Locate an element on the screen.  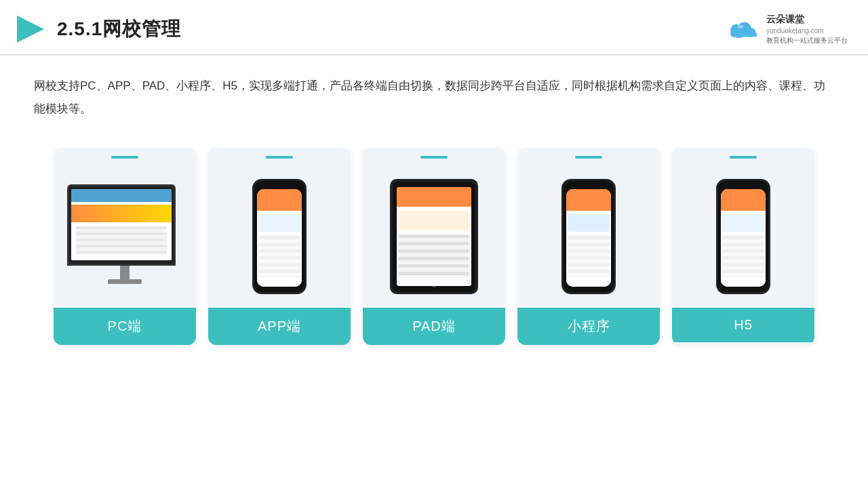
logo-area: 云朵课堂 yunduoketang.com 教育机构一站式服务云平台 is located at coordinates (787, 29).